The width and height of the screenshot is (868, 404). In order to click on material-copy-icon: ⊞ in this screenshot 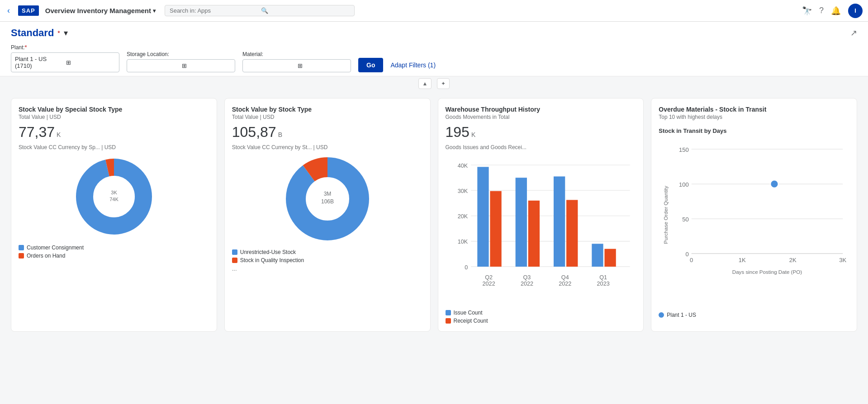, I will do `click(322, 66)`.